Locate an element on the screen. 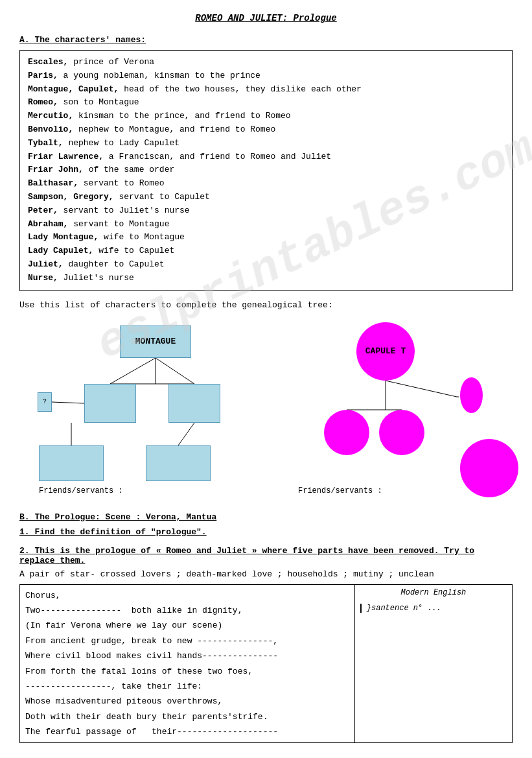 The height and width of the screenshot is (758, 532). prologue-text-cell: Chorus, Two---------------- both alike i… is located at coordinates (188, 664).